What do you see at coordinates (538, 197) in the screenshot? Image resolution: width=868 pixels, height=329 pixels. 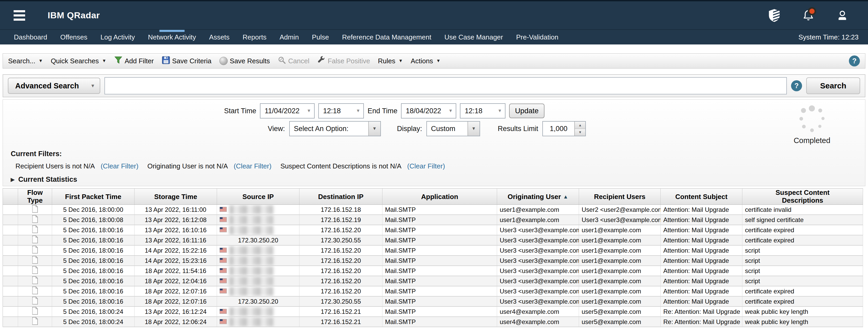 I see `column-header-originating-user: Originating User▲` at bounding box center [538, 197].